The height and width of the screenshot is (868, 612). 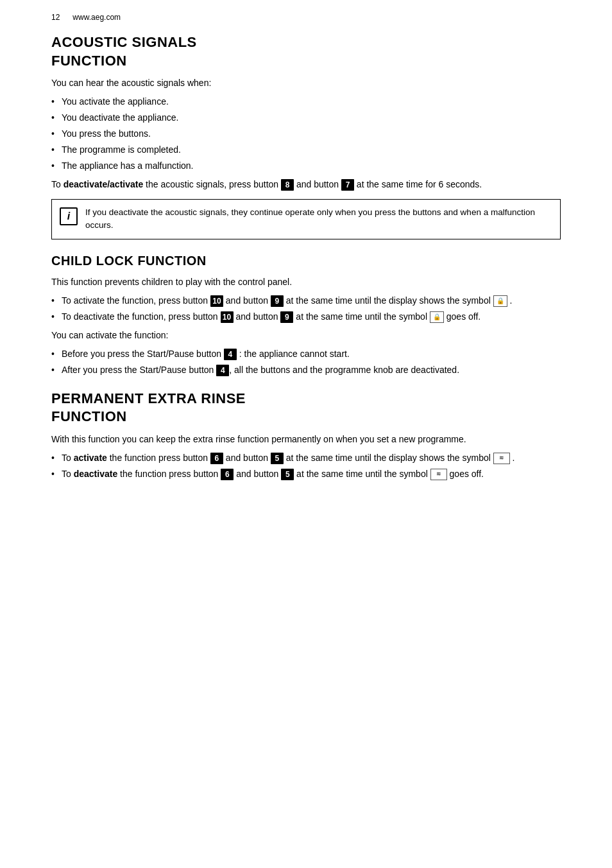 What do you see at coordinates (306, 261) in the screenshot?
I see `child-lock-title: CHILD LOCK FUNCTION` at bounding box center [306, 261].